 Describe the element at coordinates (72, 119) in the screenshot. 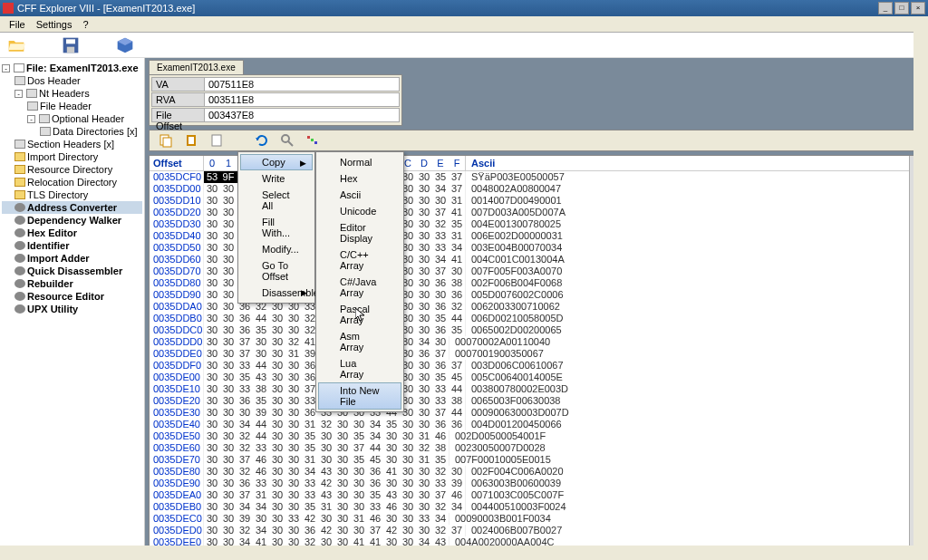

I see `tree-optional-header: -Optional Header` at that location.